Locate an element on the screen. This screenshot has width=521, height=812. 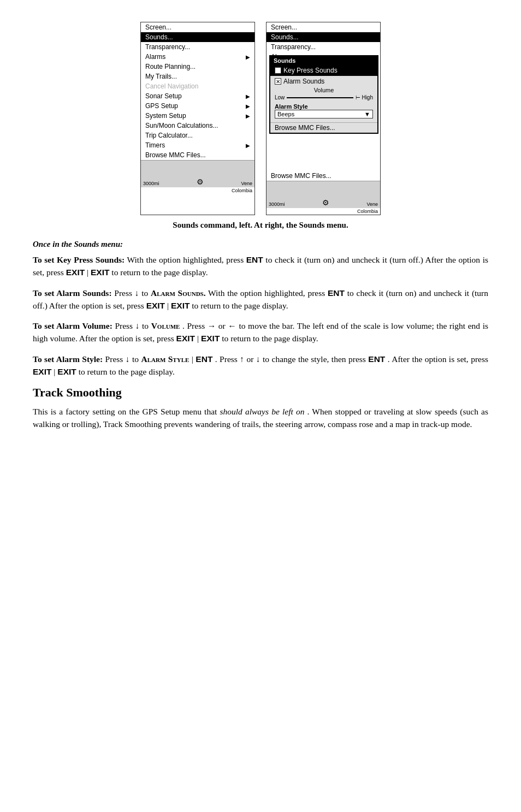
menu-item-system-left: System Setup ▶ is located at coordinates (198, 116).